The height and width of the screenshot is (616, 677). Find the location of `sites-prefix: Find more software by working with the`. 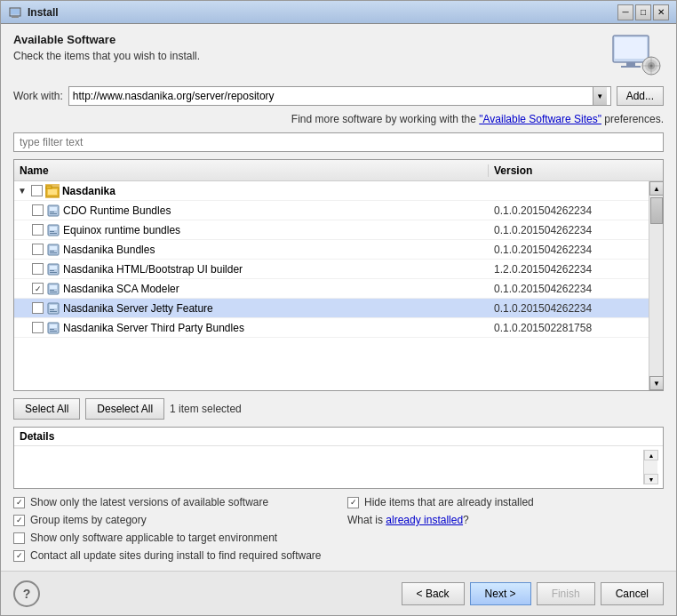

sites-prefix: Find more software by working with the is located at coordinates (386, 119).